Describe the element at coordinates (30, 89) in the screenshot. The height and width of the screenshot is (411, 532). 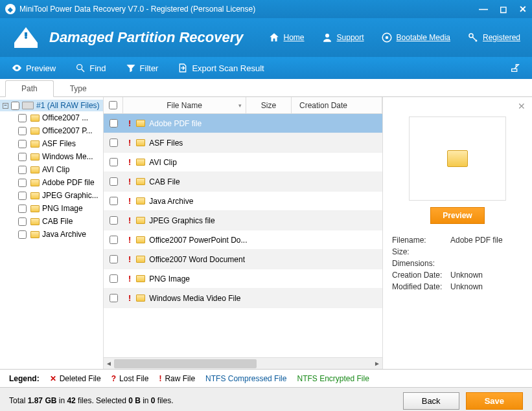
I see `tab-path: Path` at that location.